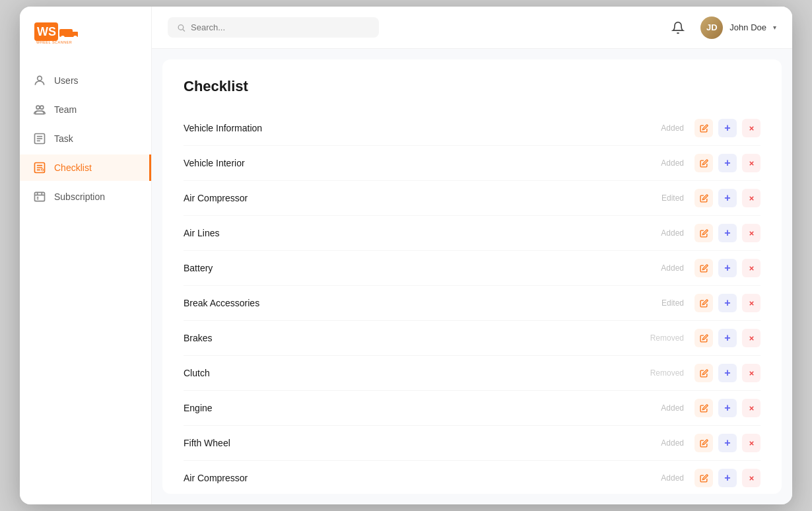  I want to click on sidebar-item-task: Task, so click(86, 139).